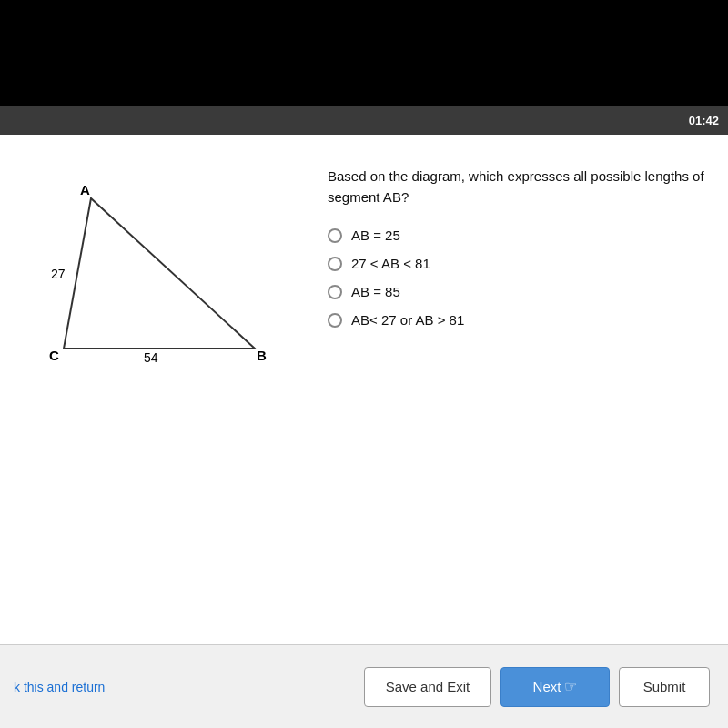 The height and width of the screenshot is (728, 728). Describe the element at coordinates (519, 291) in the screenshot. I see `option-3: AB = 85` at that location.